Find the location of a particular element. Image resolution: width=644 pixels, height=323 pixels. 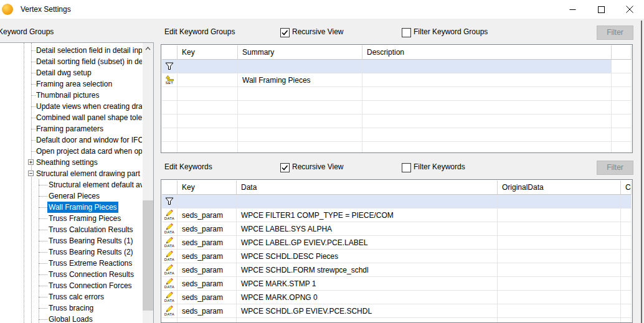

filter-row is located at coordinates (397, 67).